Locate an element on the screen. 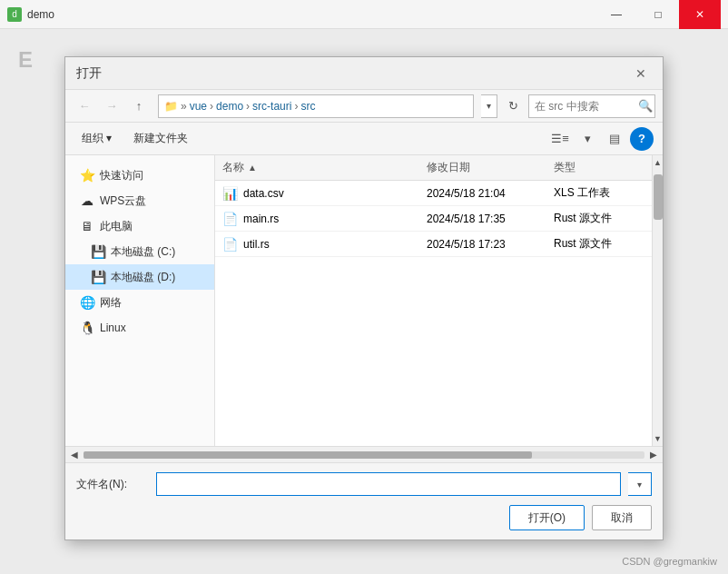 This screenshot has height=574, width=728. forward-button: → is located at coordinates (112, 106).